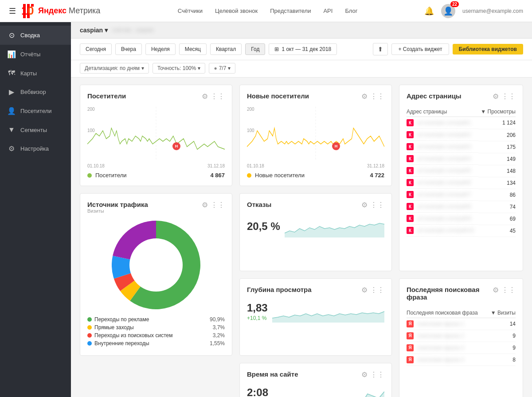  What do you see at coordinates (446, 230) in the screenshot?
I see `page-url: url.example.com/path10` at bounding box center [446, 230].